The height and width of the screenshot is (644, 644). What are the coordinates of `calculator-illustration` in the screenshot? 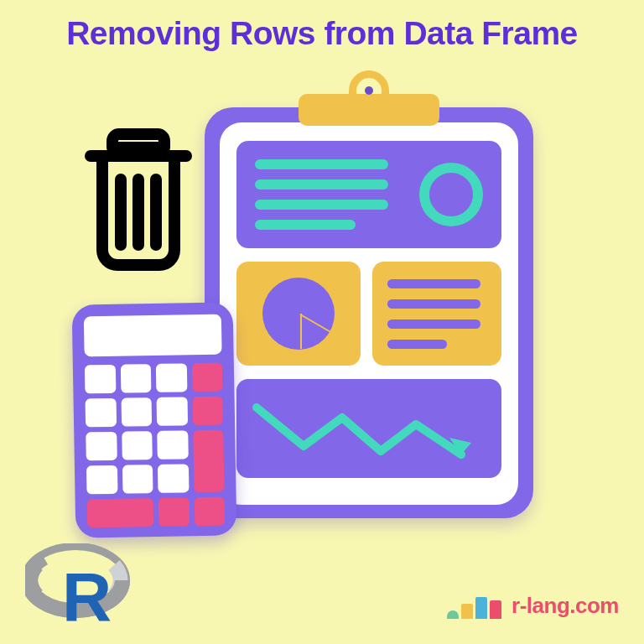 It's located at (154, 419).